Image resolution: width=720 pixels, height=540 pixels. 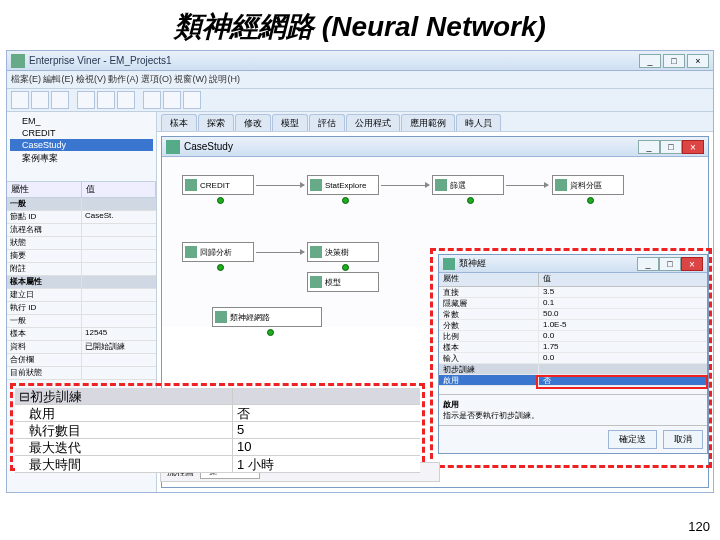 I want to click on palette-tab: 模型, so click(x=290, y=122).